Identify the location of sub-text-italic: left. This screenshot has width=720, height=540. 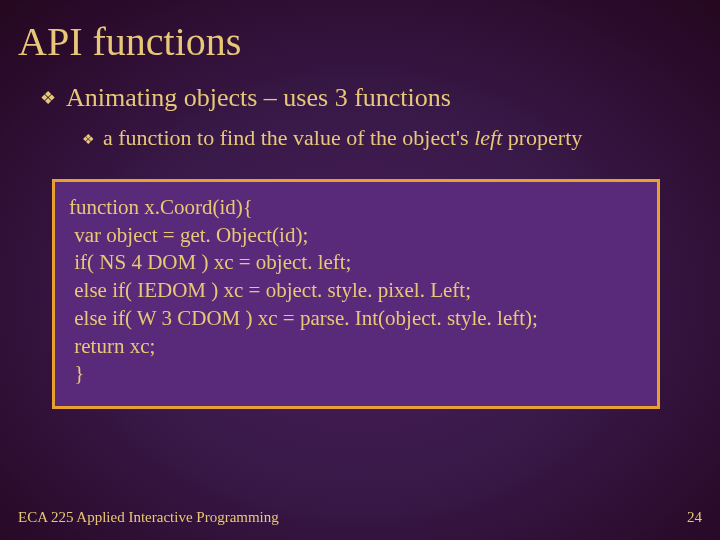
(488, 138).